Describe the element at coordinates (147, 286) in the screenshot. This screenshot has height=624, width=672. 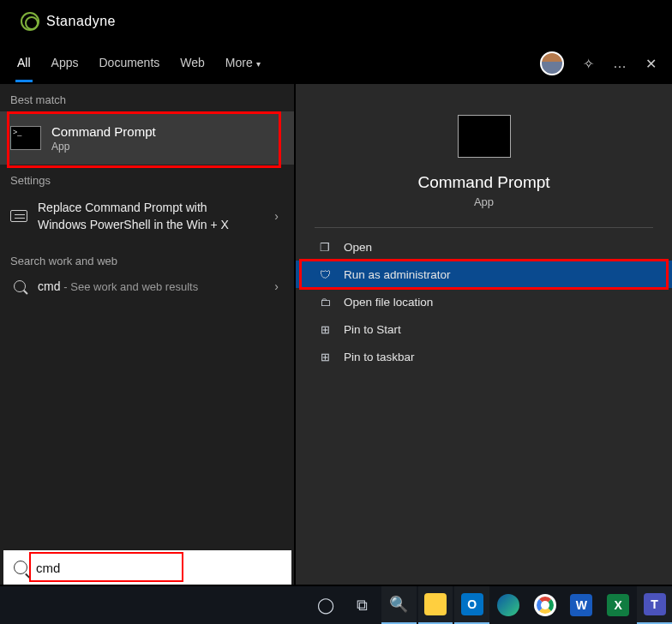
I see `web-result: cmd - See work and web results ›` at that location.